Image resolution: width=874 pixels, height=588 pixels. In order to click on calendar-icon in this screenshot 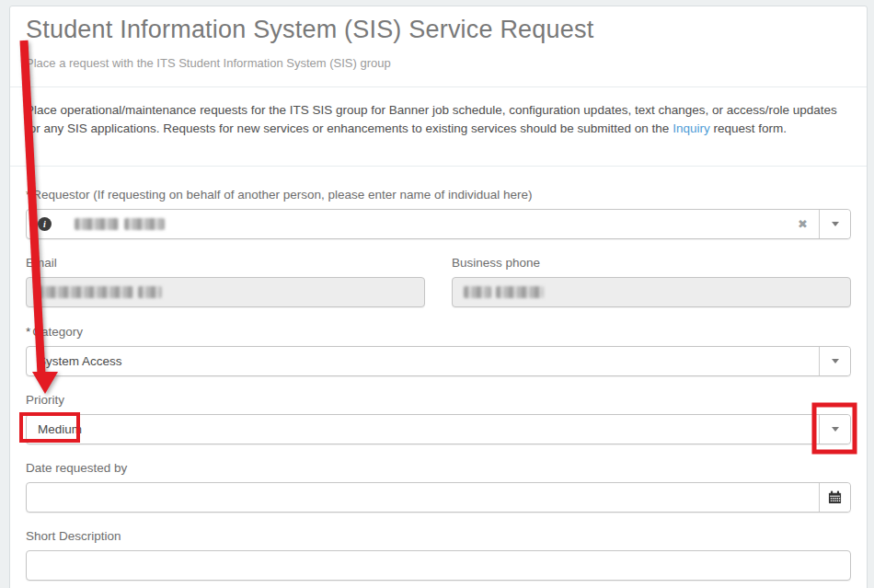, I will do `click(835, 497)`.